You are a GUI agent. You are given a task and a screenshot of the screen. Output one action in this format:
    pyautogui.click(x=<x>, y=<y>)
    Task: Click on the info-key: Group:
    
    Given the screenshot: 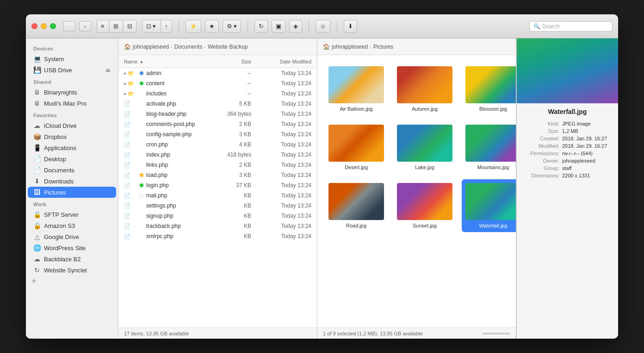 What is the action you would take?
    pyautogui.click(x=541, y=168)
    